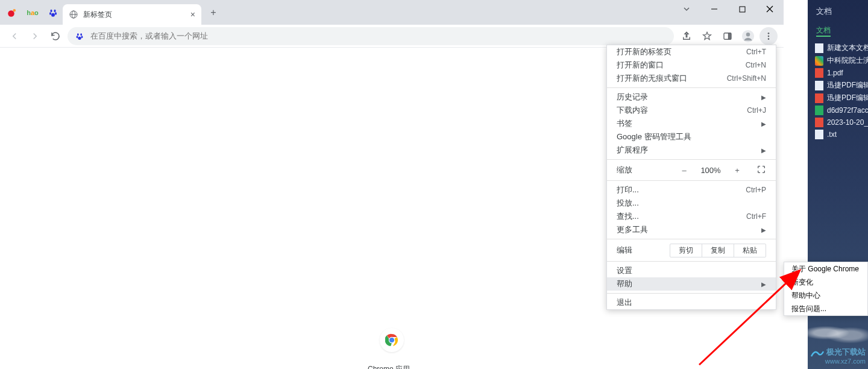 The width and height of the screenshot is (868, 369). Describe the element at coordinates (691, 271) in the screenshot. I see `menu-settings: 设置` at that location.